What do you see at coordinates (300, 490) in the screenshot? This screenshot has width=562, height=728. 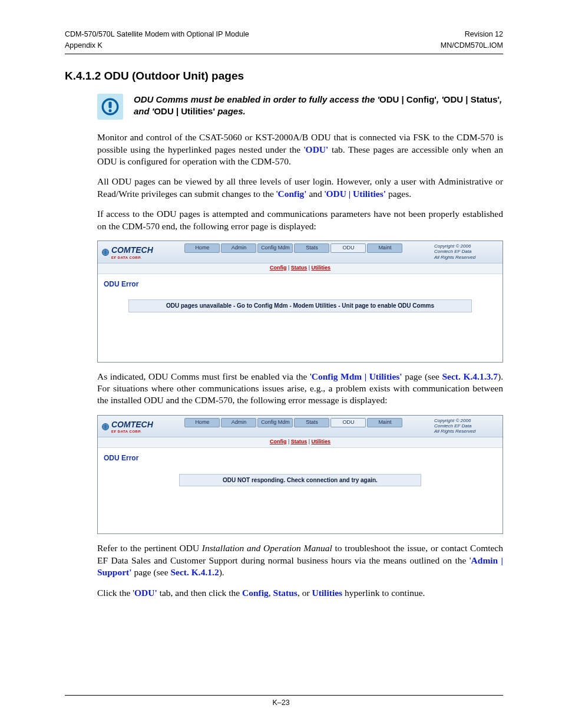 I see `ui-content-area: ODU Error ODU NOT responding. Check conn…` at bounding box center [300, 490].